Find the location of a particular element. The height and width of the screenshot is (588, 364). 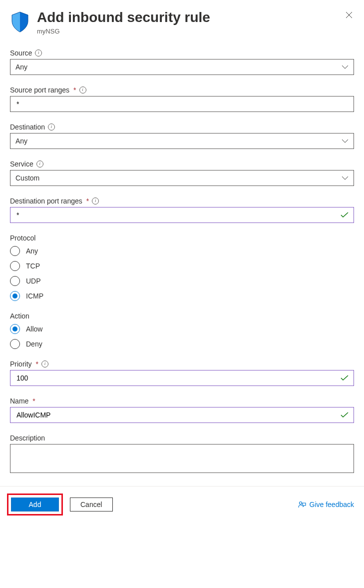

source-port-ranges-input-wrap is located at coordinates (182, 104).